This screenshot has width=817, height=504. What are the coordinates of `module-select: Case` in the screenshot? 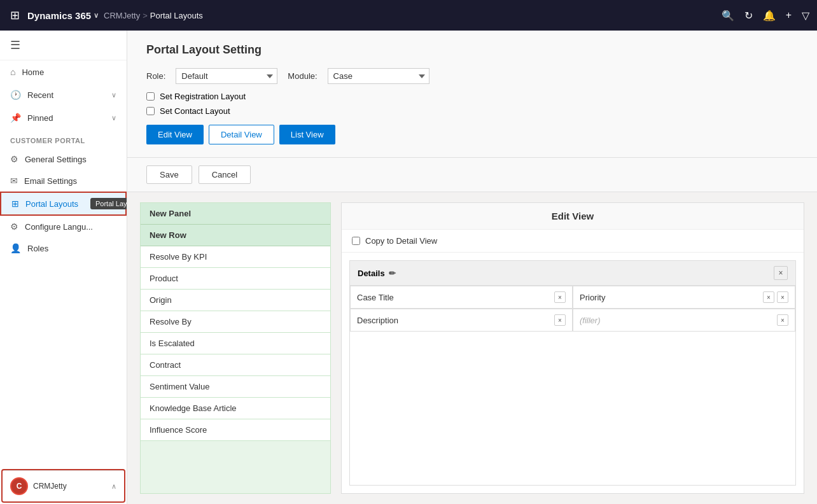 It's located at (379, 76).